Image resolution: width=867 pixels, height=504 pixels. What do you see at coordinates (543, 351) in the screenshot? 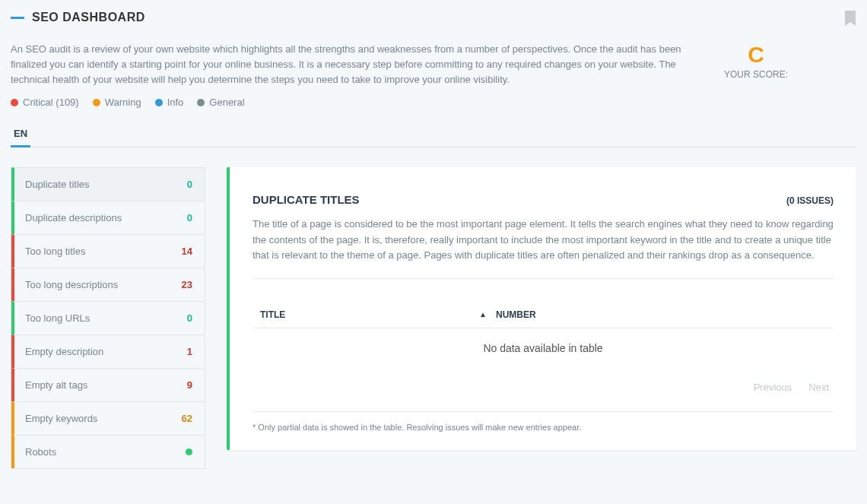
I see `table-empty-message: No data available in table` at bounding box center [543, 351].